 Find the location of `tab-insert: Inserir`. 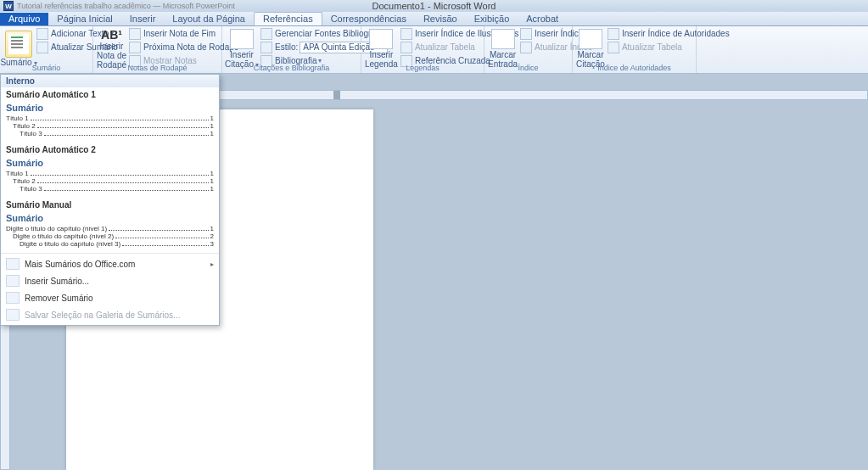

tab-insert: Inserir is located at coordinates (143, 19).